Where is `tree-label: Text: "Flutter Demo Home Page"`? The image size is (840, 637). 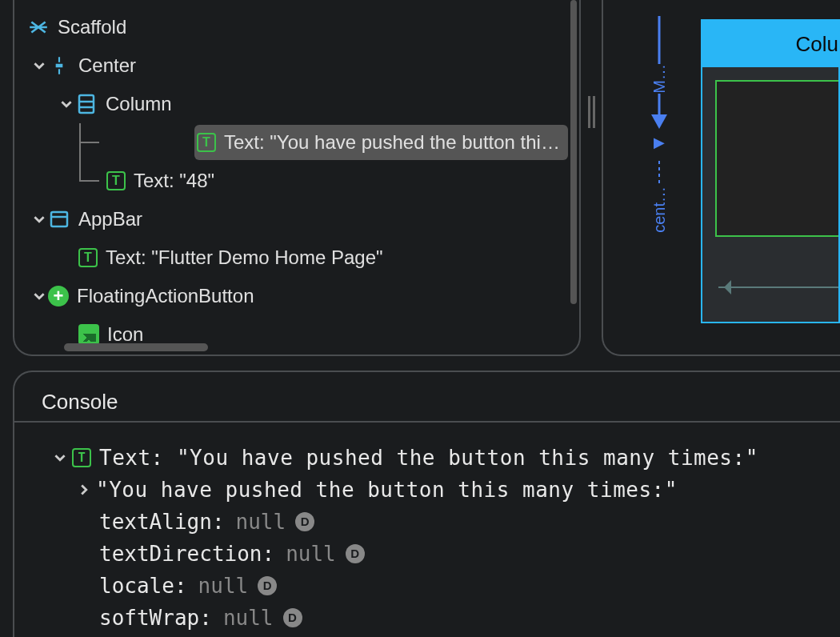
tree-label: Text: "Flutter Demo Home Page" is located at coordinates (245, 258).